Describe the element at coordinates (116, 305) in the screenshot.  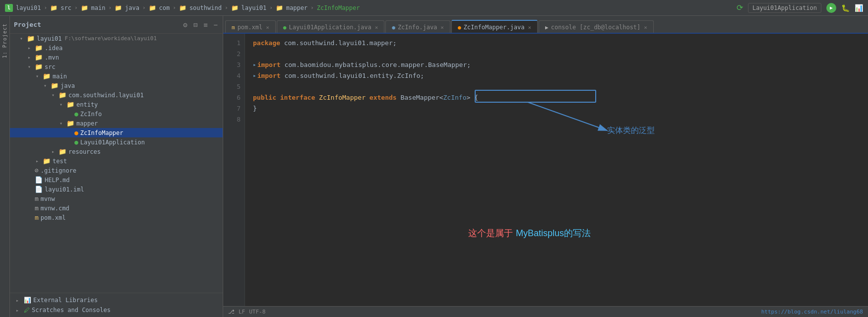
I see `sidebar-bottom: 📊 External Libraries 🖊 Scratches and Con…` at that location.